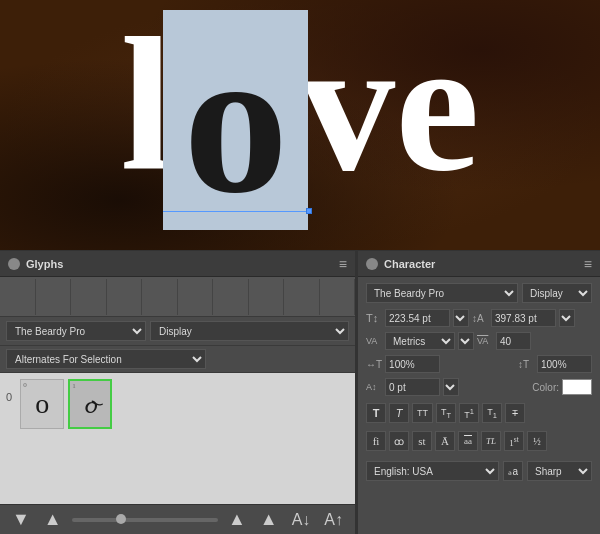  What do you see at coordinates (74, 386) in the screenshot?
I see `glyph-index-selected: 1` at bounding box center [74, 386].